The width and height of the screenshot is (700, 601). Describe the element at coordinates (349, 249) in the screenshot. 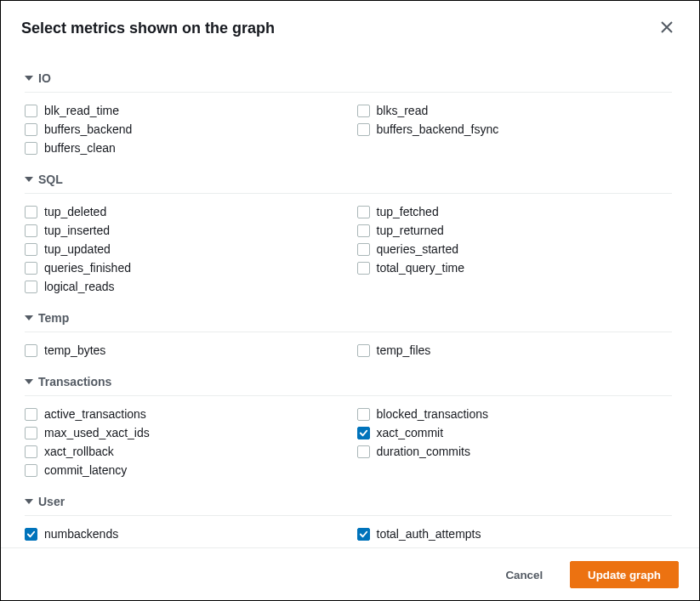

I see `metrics-grid: tup_deletedtup_insertedtup_updatedquerie…` at that location.